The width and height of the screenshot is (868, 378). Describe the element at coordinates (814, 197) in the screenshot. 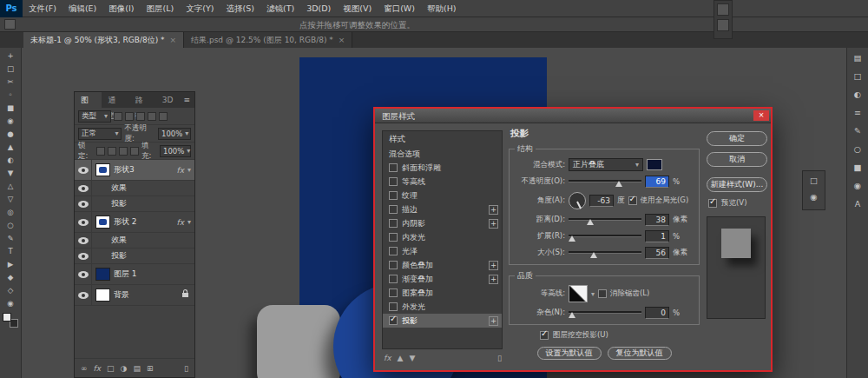

I see `mini-panel-icon-2: ◉` at that location.